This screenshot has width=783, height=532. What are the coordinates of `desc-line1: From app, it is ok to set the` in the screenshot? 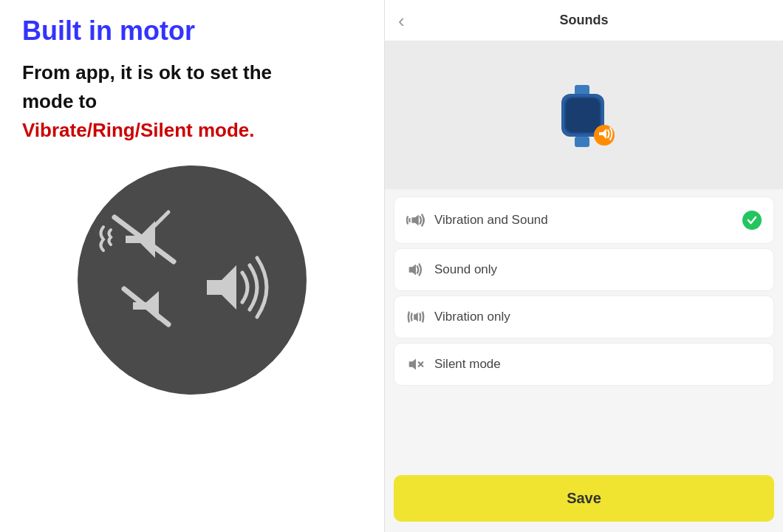 It's located at (147, 72).